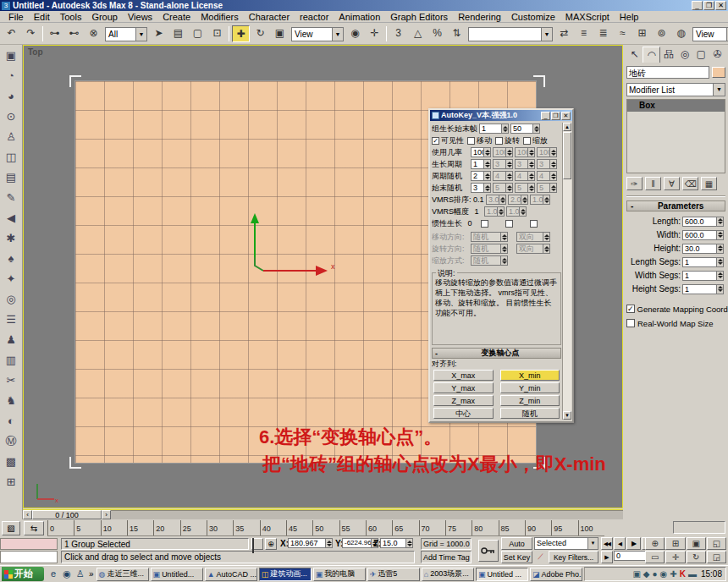  I want to click on media-player-icon: ◉, so click(67, 574).